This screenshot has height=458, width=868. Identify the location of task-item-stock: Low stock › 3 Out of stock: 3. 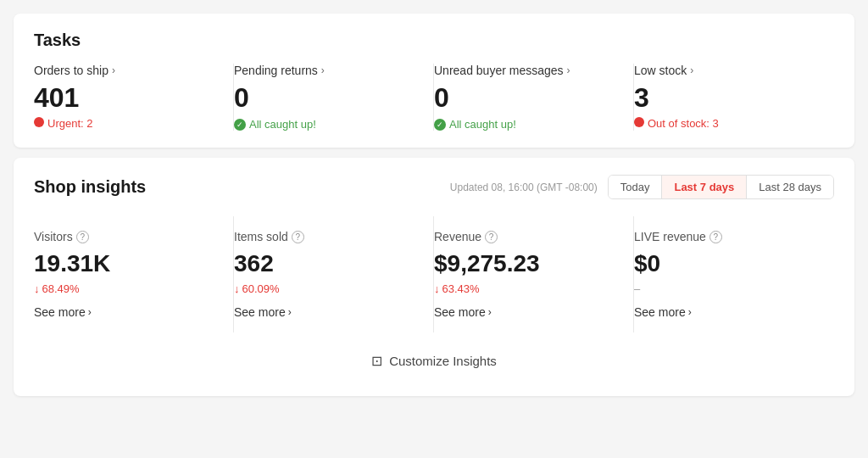
(734, 97).